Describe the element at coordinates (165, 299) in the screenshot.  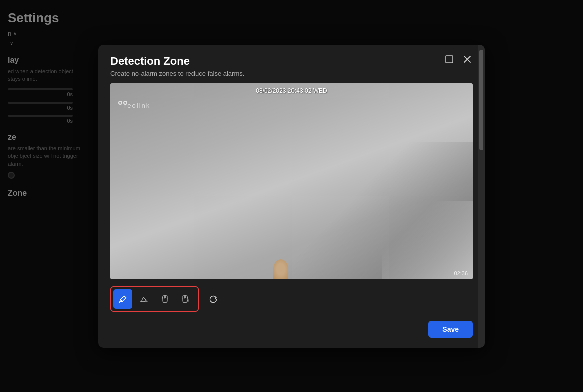
I see `hand-icon` at that location.